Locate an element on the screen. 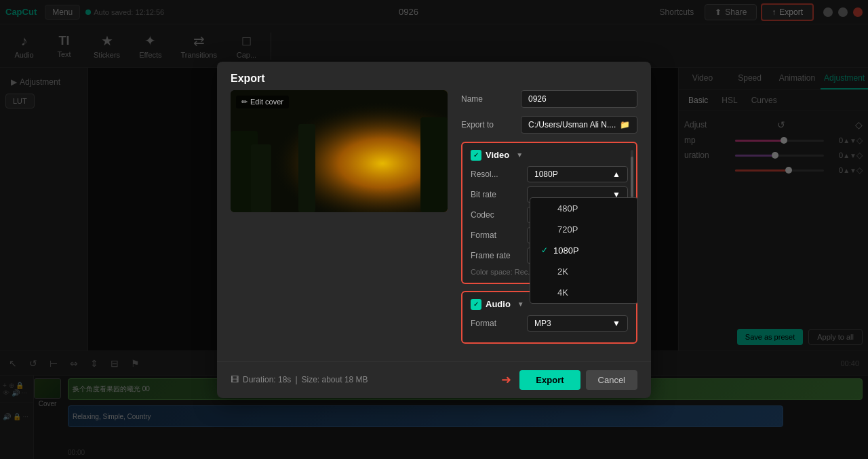 The image size is (868, 459). option-480p: 480P is located at coordinates (584, 209).